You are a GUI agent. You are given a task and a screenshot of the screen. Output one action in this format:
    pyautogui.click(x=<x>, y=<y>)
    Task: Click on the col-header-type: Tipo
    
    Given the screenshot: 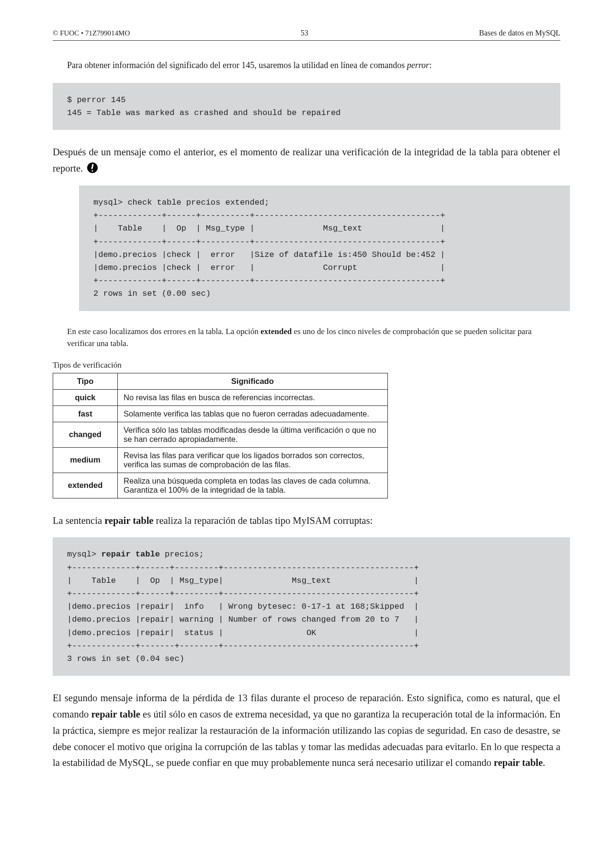 What is the action you would take?
    pyautogui.click(x=85, y=381)
    